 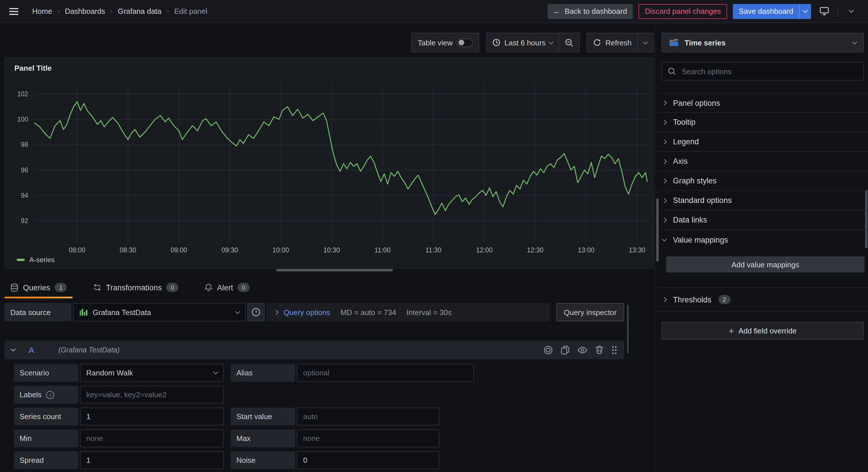 What do you see at coordinates (385, 373) in the screenshot?
I see `alias-input` at bounding box center [385, 373].